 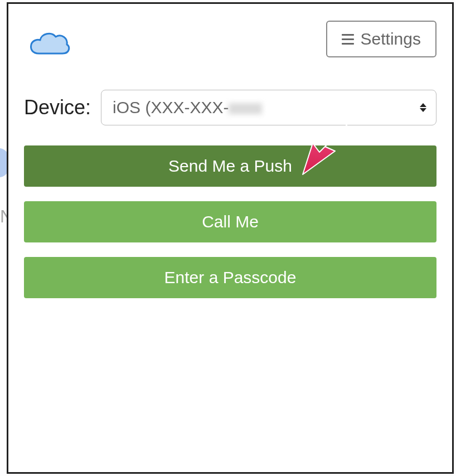 What do you see at coordinates (245, 109) in the screenshot?
I see `device-masked-digits` at bounding box center [245, 109].